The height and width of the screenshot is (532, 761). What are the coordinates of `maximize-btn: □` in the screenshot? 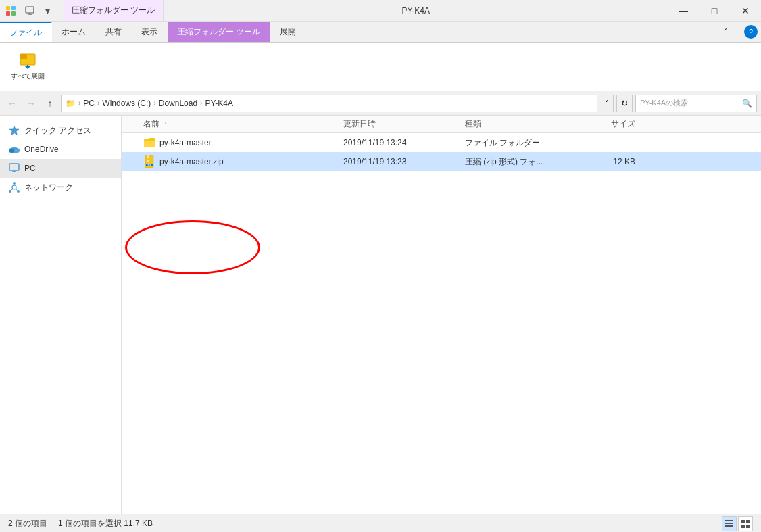 It's located at (714, 11).